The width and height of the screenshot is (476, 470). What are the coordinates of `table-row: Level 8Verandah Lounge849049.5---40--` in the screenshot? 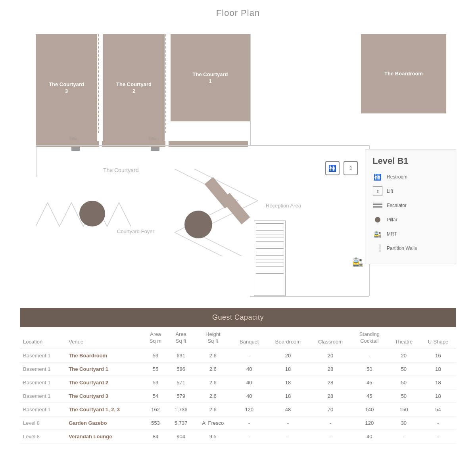 It's located at (238, 436).